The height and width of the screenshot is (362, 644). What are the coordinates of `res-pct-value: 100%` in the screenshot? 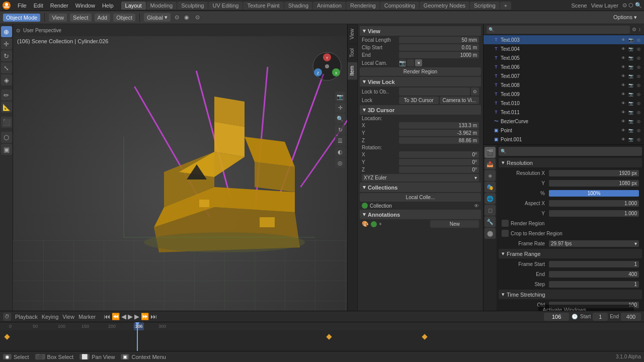 It's located at (594, 193).